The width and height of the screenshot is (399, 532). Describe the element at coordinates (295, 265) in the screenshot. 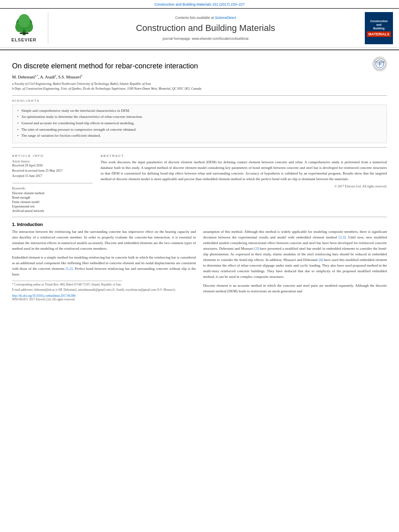

I see `body-col-right: assumption of this method. Although this…` at that location.